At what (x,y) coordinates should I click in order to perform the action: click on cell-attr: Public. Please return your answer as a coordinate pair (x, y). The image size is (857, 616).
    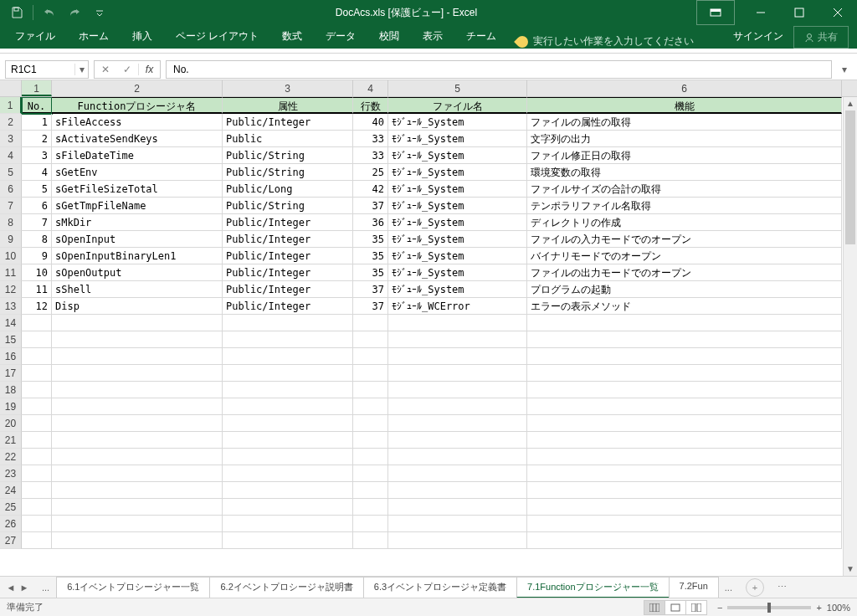
    Looking at the image, I should click on (288, 139).